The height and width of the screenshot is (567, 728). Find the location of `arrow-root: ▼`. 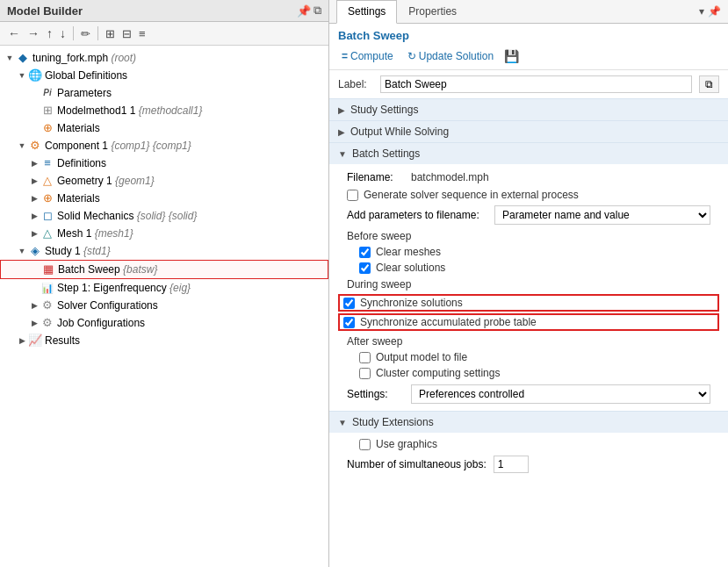

arrow-root: ▼ is located at coordinates (10, 58).